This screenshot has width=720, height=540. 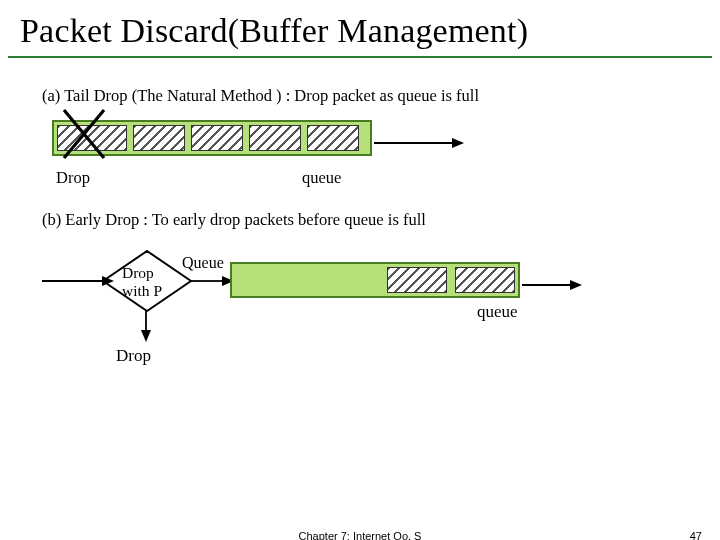 I want to click on arrow-down-b-icon, so click(x=146, y=326).